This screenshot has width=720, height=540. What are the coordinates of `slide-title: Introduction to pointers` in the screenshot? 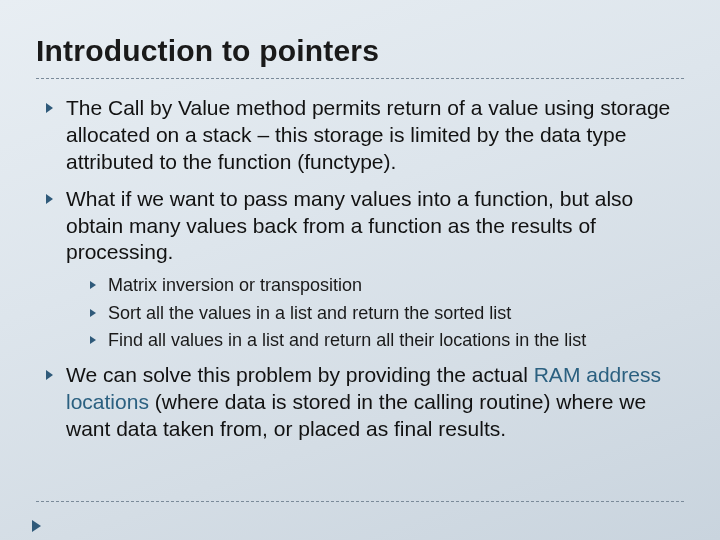 It's located at (360, 51).